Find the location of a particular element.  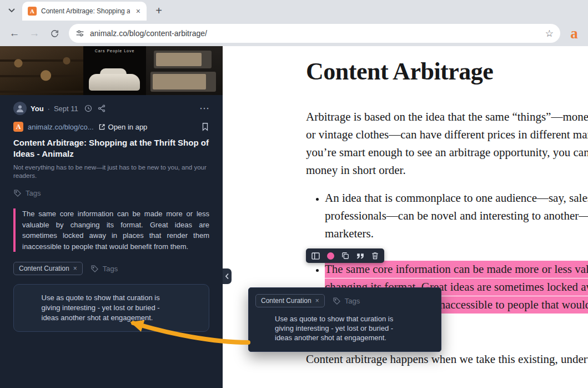

trash-icon is located at coordinates (375, 256).